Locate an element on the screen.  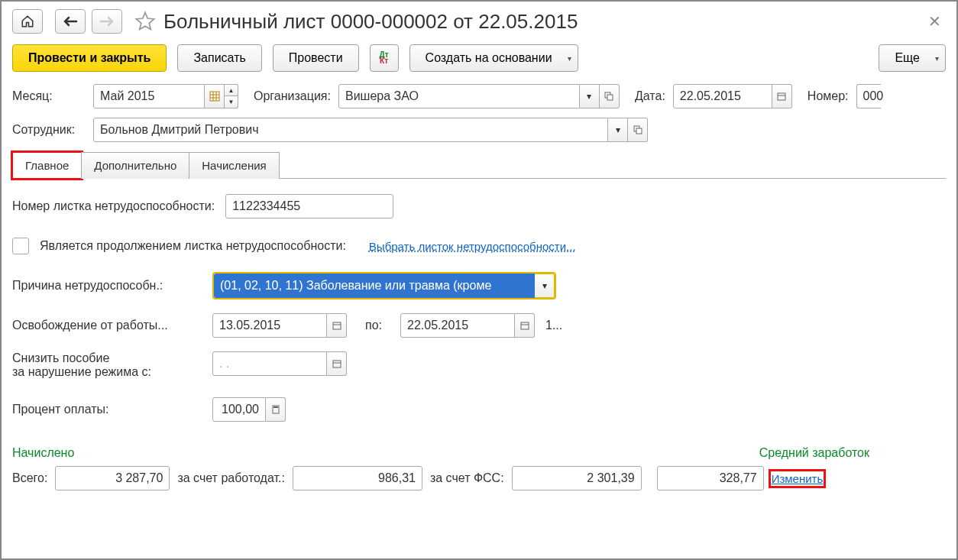
calculator-icon is located at coordinates (276, 409).